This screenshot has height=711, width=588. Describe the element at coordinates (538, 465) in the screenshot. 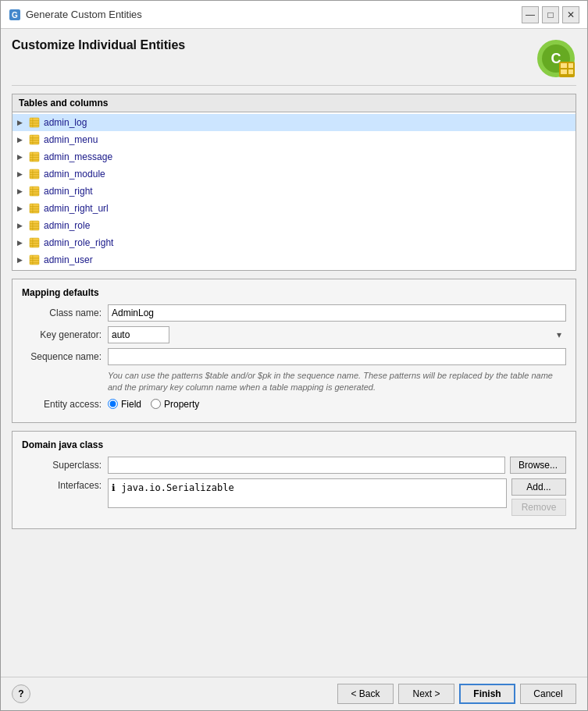

I see `browse-button-wrap: Browse...` at that location.